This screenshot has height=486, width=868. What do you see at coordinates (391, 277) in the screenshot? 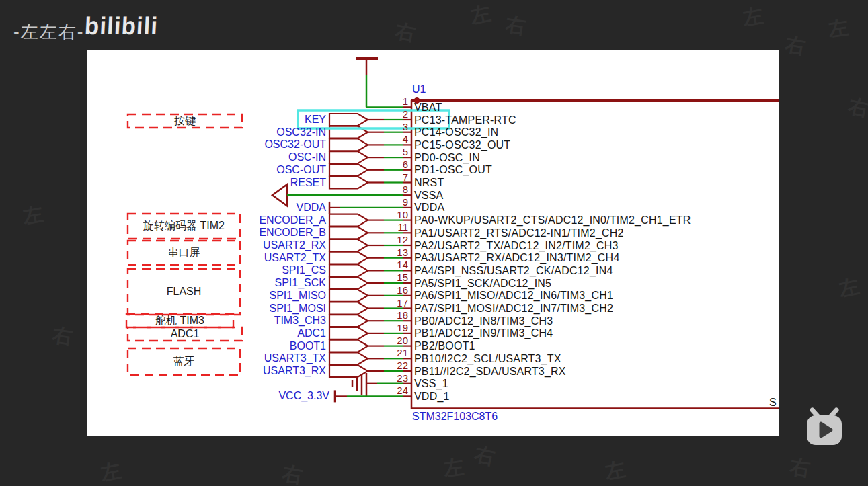
I see `pin-number: 15` at bounding box center [391, 277].